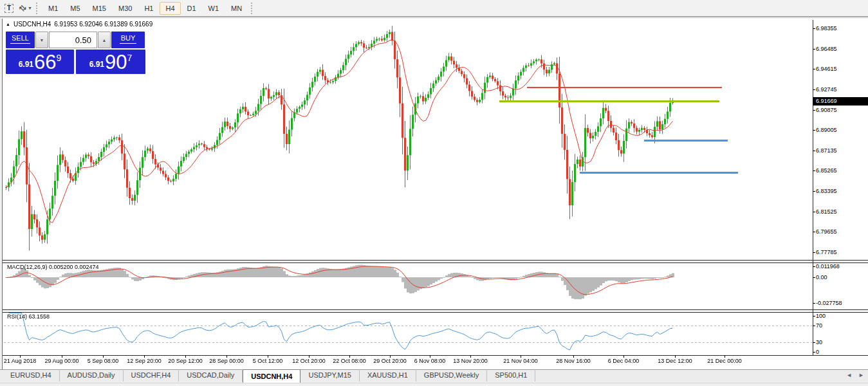  I want to click on time-axis-label: 29 Aug 00:00, so click(62, 361).